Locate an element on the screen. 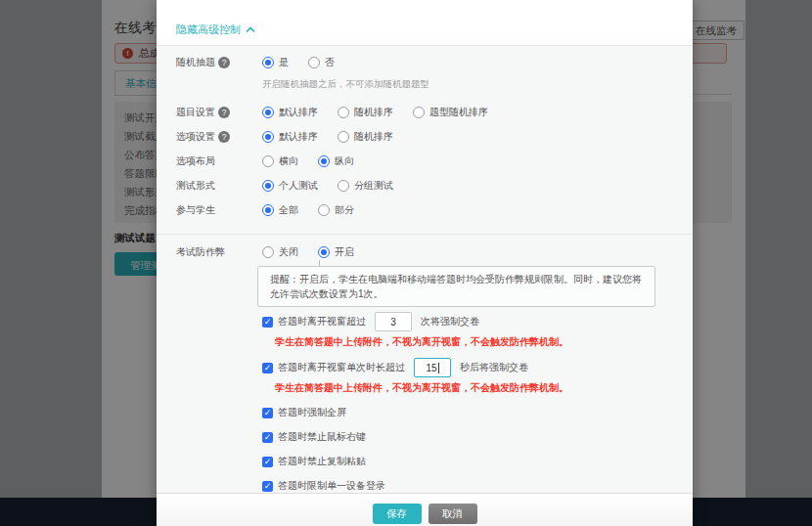 This screenshot has width=812, height=526. setting-label: 随机抽题 is located at coordinates (196, 63).